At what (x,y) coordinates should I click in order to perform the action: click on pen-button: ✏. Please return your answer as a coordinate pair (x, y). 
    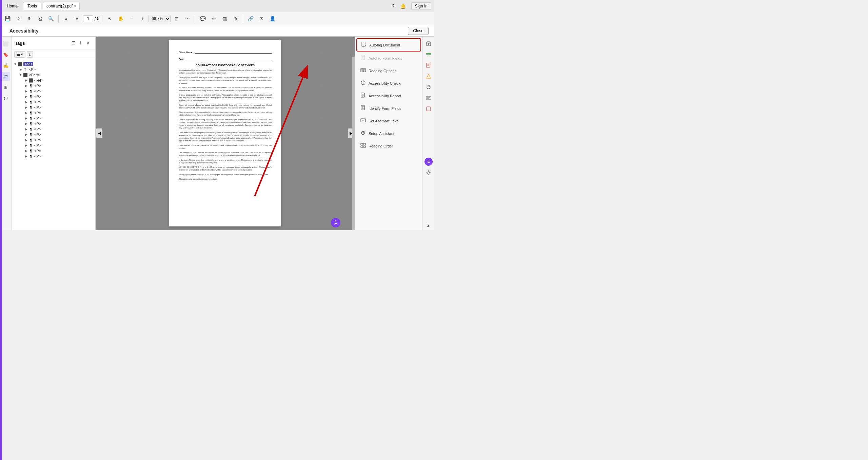
    Looking at the image, I should click on (214, 19).